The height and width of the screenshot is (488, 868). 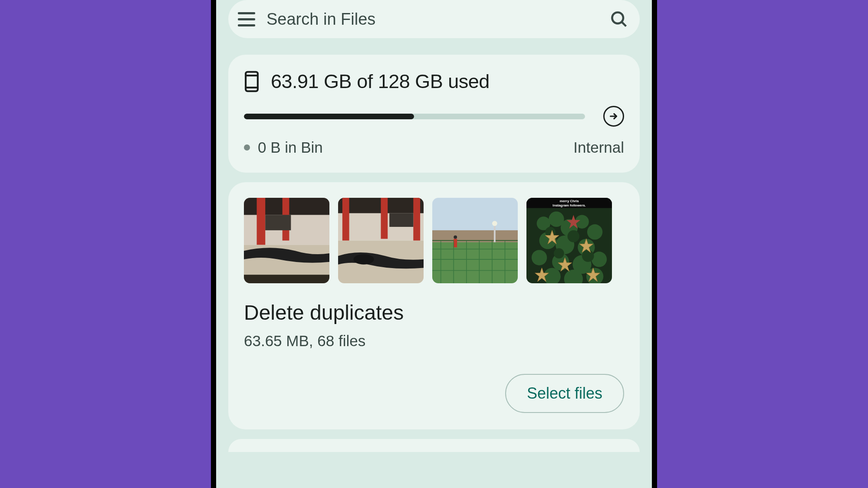 What do you see at coordinates (619, 19) in the screenshot?
I see `search-icon` at bounding box center [619, 19].